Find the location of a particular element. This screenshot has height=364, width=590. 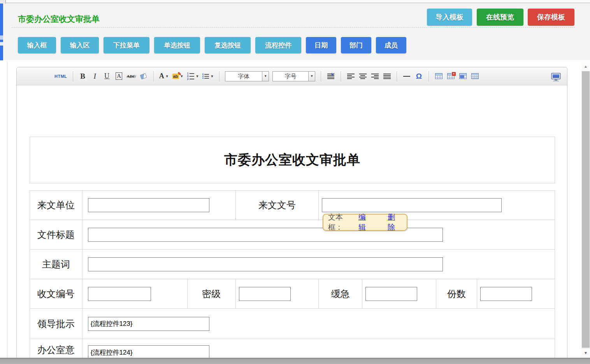

form-label-receipt-no: 收文编号 is located at coordinates (56, 294).